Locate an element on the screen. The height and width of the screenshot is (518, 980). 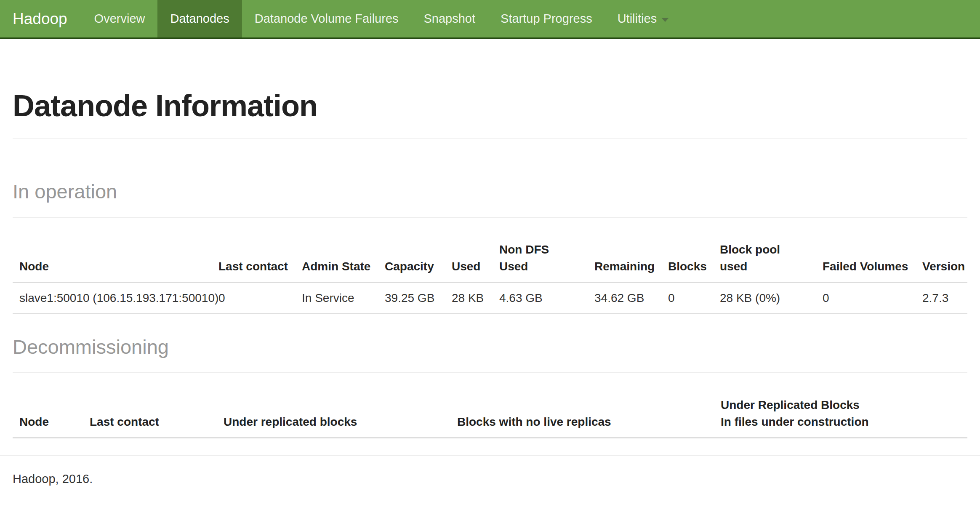
nav-link-snapshot: Snapshot is located at coordinates (450, 19).